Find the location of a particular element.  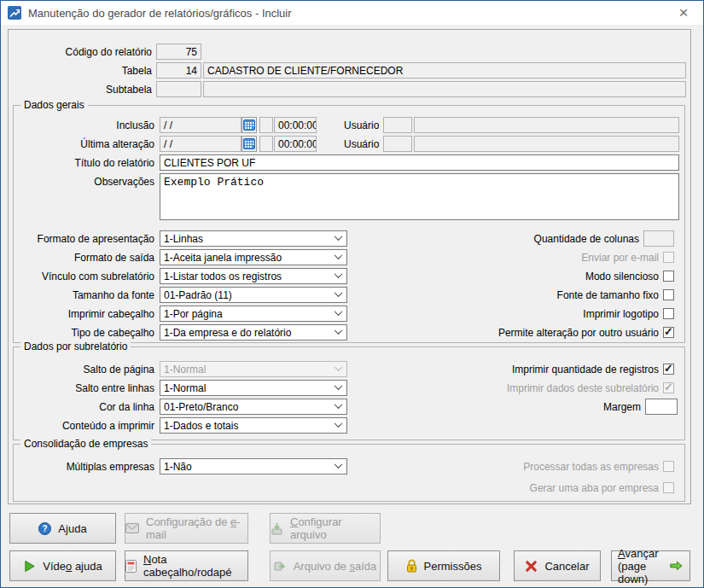

fonte-fixa-checkbox is located at coordinates (669, 295).